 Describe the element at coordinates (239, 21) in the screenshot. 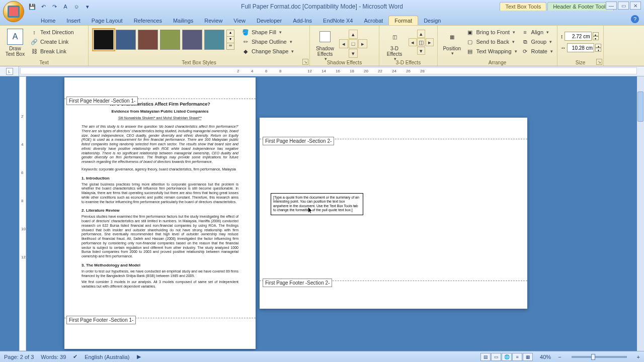

I see `tab-view: View` at that location.